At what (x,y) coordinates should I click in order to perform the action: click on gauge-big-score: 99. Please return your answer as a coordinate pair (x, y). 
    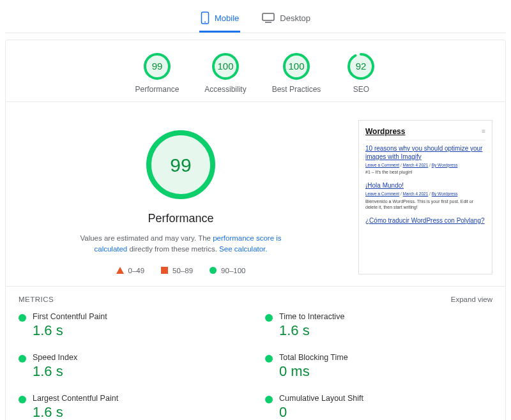
    Looking at the image, I should click on (180, 165).